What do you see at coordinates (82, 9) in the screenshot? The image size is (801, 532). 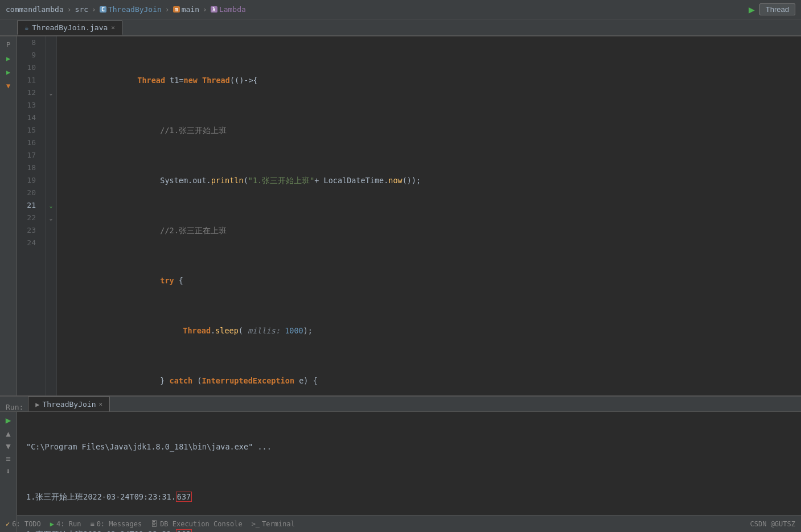 I see `breadcrumb-src: src` at bounding box center [82, 9].